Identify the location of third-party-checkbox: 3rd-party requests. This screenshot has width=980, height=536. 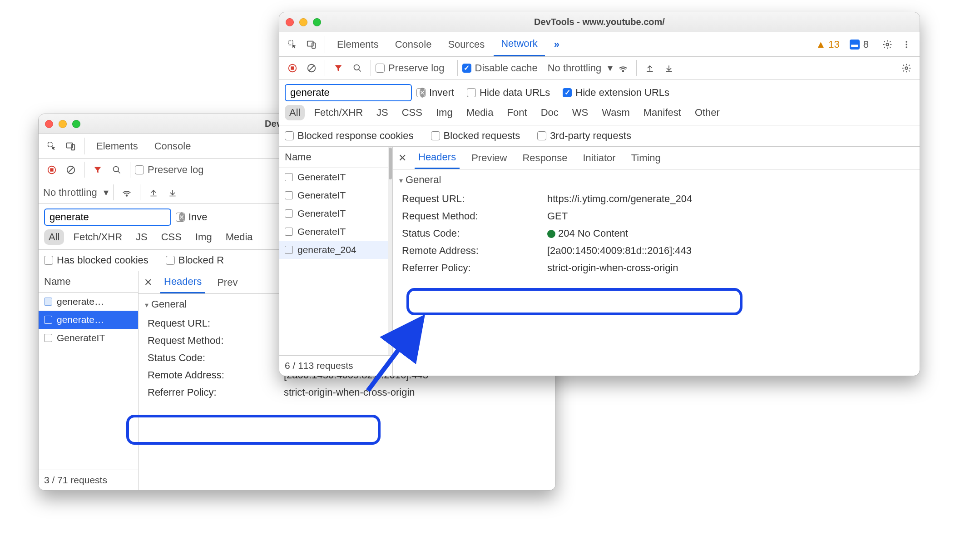
(584, 136).